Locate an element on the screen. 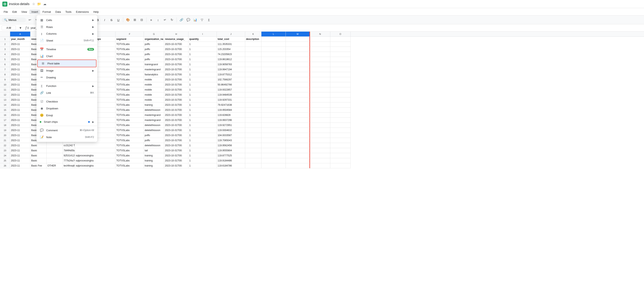 Image resolution: width=644 pixels, height=301 pixels. col-header-f: F is located at coordinates (130, 34).